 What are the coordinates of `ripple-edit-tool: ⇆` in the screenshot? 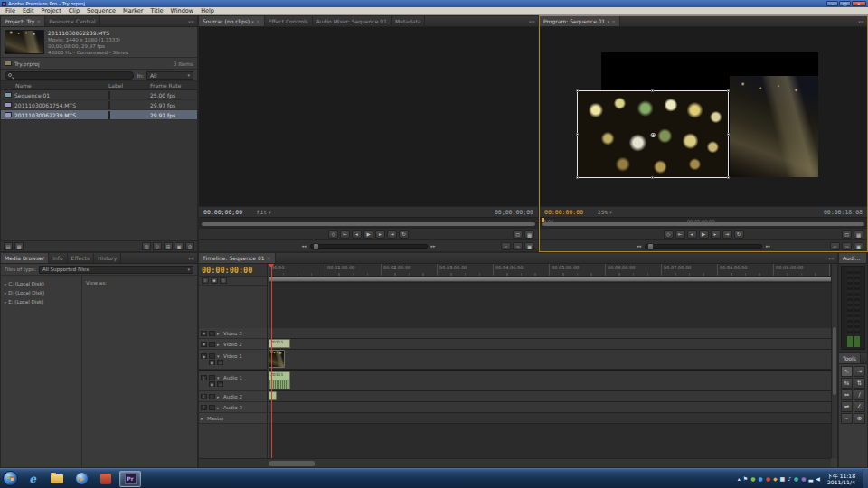 It's located at (846, 383).